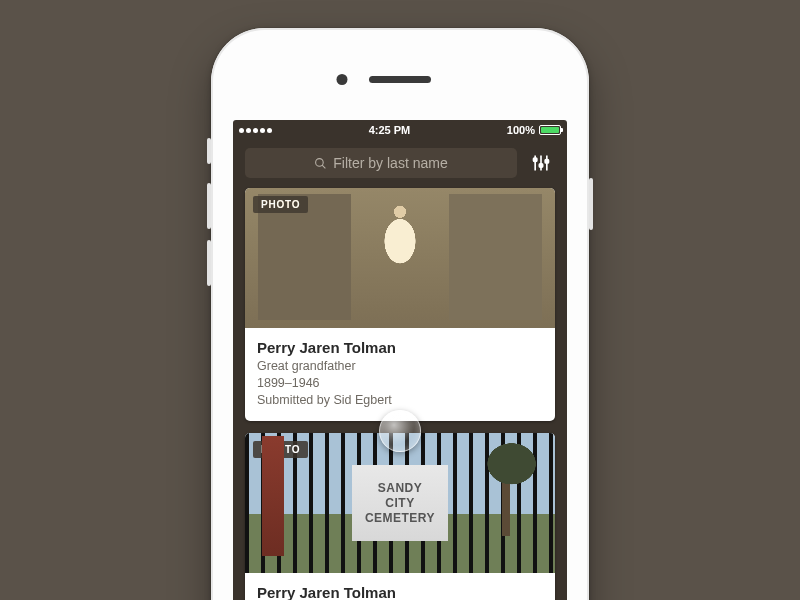  What do you see at coordinates (400, 518) in the screenshot?
I see `sign-line: CEMETERY` at bounding box center [400, 518].